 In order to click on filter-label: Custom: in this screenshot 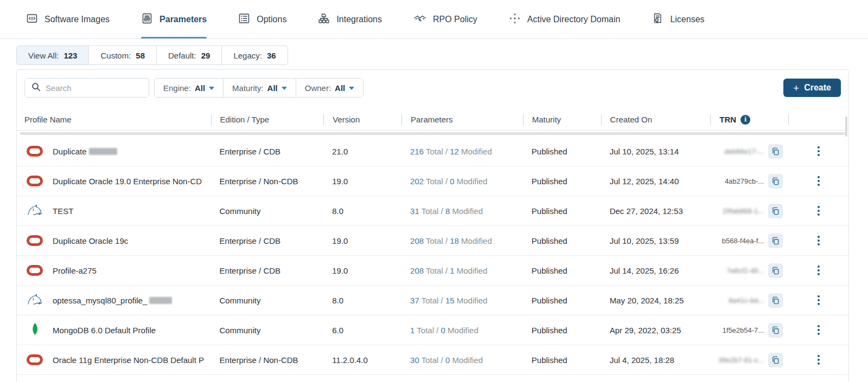, I will do `click(116, 55)`.